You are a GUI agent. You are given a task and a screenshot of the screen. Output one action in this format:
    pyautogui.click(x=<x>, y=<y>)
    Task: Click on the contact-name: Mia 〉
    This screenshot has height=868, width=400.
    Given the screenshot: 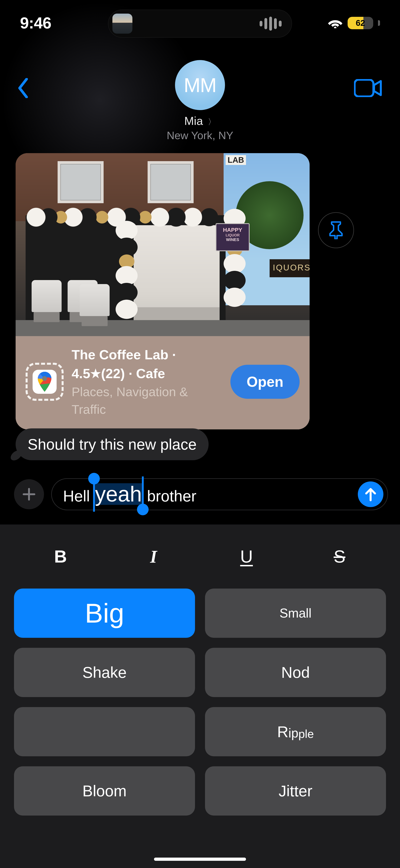 What is the action you would take?
    pyautogui.click(x=200, y=121)
    